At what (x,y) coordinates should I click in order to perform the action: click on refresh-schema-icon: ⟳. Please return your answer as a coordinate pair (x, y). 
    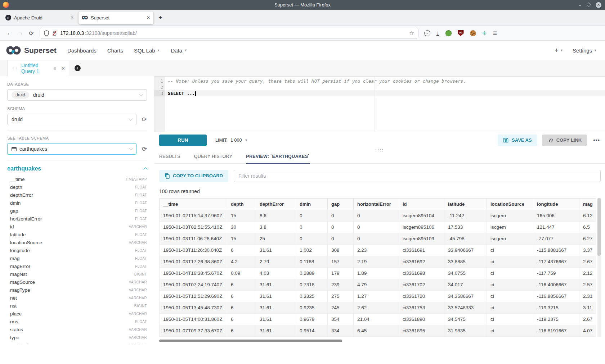
    Looking at the image, I should click on (144, 119).